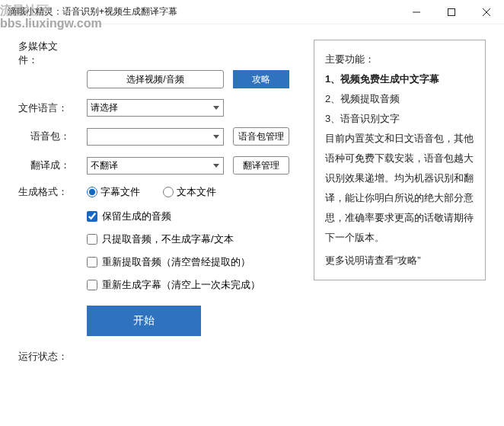 This screenshot has height=426, width=504. I want to click on panel-body: 目前内置英文和日文语音包，其他语种可免费下载安装，语音包越大识别效果递增。均为机…, so click(400, 188).